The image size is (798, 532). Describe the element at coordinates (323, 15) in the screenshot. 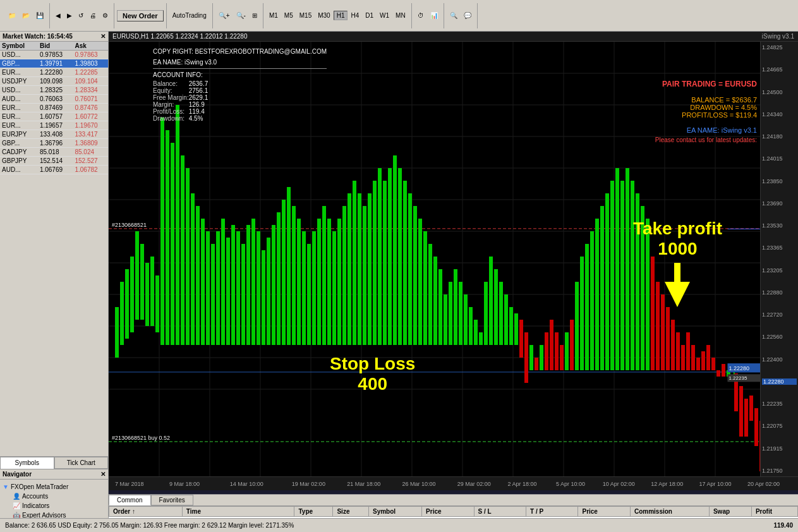

I see `period-m30: M30` at that location.